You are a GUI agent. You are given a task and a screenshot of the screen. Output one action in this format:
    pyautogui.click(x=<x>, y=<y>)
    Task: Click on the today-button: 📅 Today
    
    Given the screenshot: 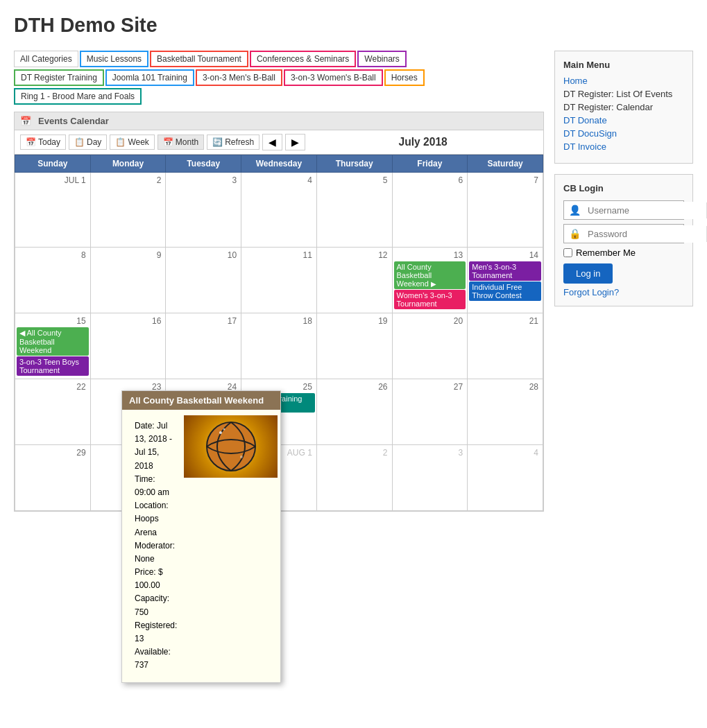 What is the action you would take?
    pyautogui.click(x=43, y=142)
    